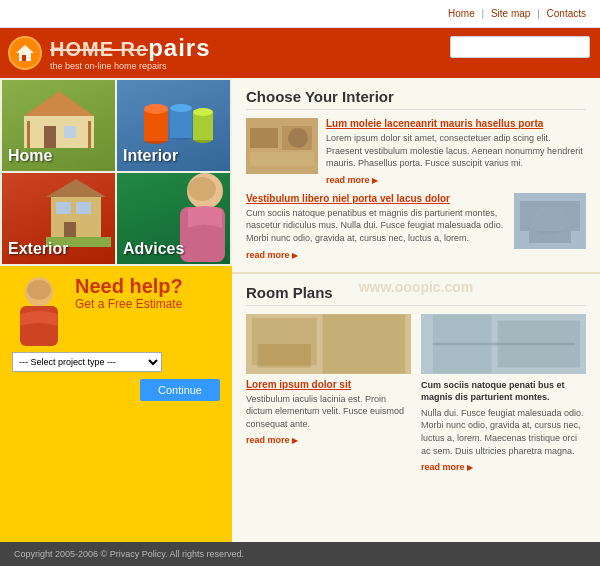 The height and width of the screenshot is (566, 600). Describe the element at coordinates (40, 311) in the screenshot. I see `need-help-person-icon` at that location.